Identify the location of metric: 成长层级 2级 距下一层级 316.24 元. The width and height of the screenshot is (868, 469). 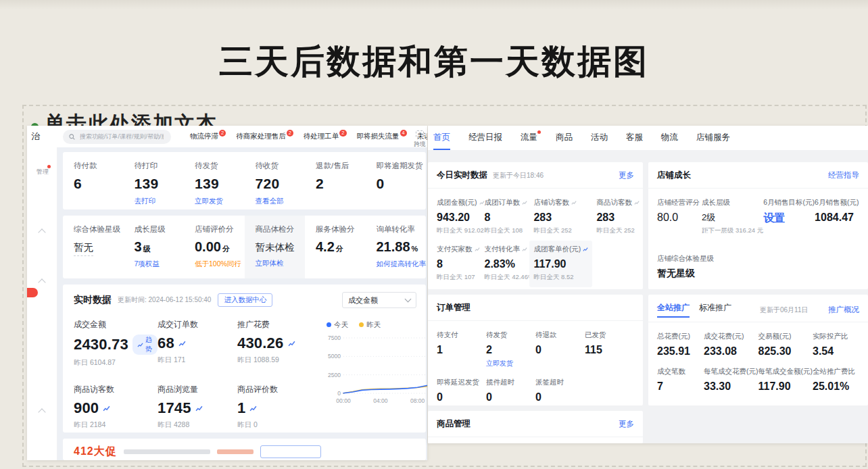
(733, 212).